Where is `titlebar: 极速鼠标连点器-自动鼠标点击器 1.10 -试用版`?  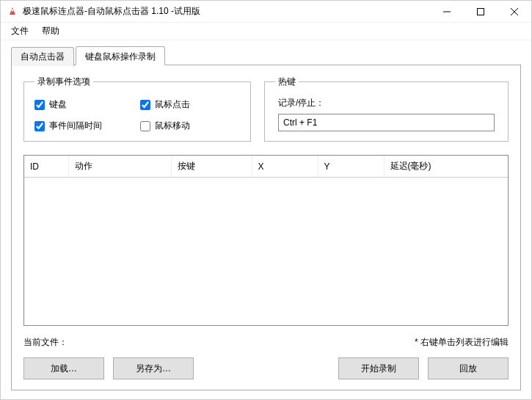
titlebar: 极速鼠标连点器-自动鼠标点击器 1.10 -试用版 is located at coordinates (266, 12).